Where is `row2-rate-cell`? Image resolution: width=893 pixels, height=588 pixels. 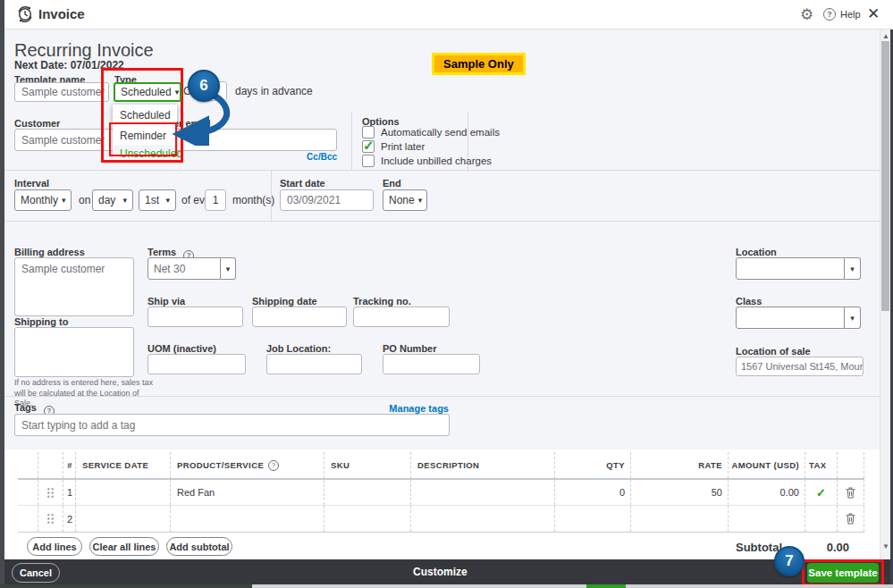 row2-rate-cell is located at coordinates (679, 518).